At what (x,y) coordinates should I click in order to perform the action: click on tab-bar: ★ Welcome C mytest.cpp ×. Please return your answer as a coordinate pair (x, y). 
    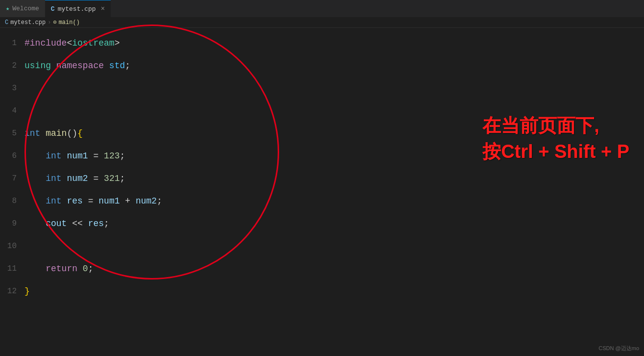
    Looking at the image, I should click on (322, 9).